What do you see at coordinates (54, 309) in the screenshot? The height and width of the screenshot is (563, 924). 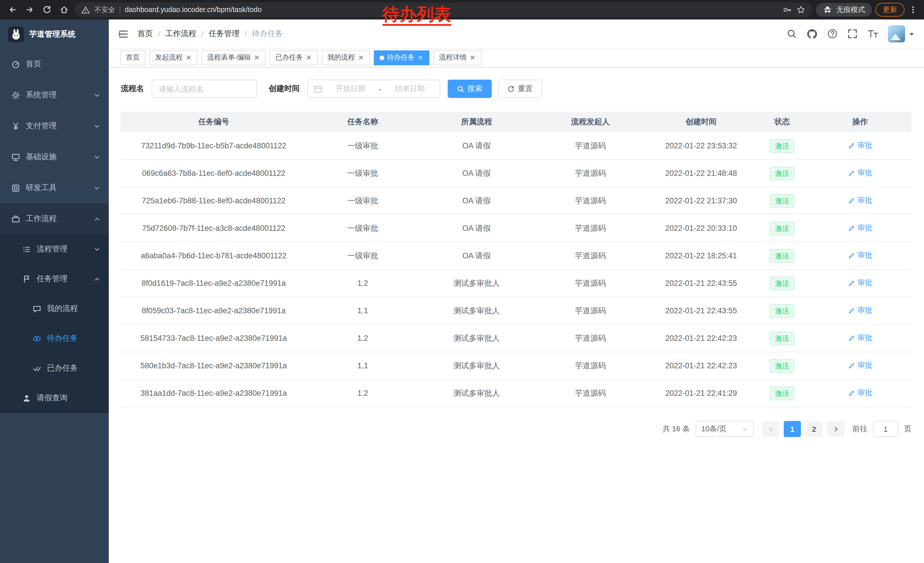 I see `sidebar-item-my-process: 我的流程` at bounding box center [54, 309].